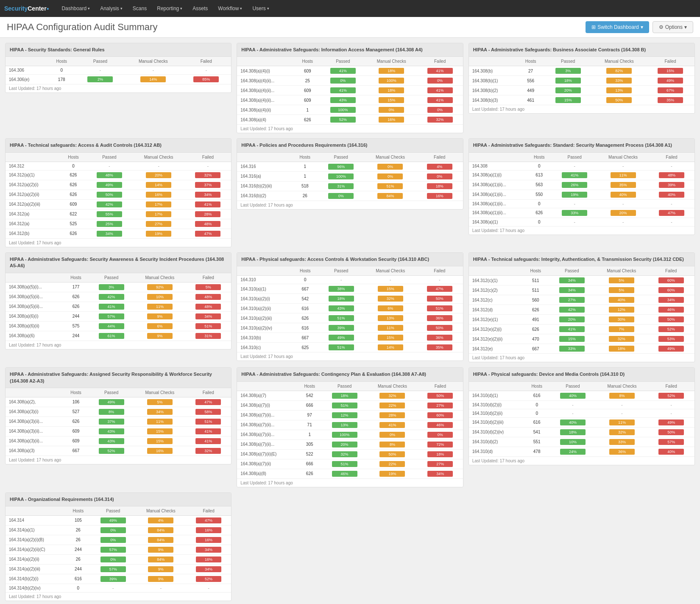  Describe the element at coordinates (622, 451) in the screenshot. I see `row-manual: 36%` at that location.